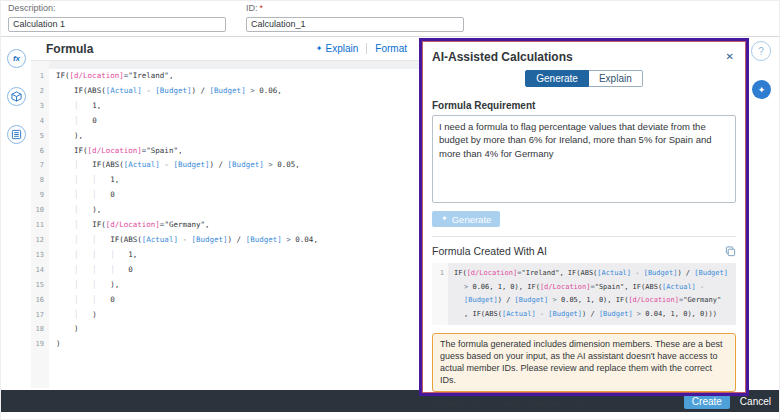 This screenshot has height=420, width=780. What do you see at coordinates (584, 56) in the screenshot?
I see `ai-panel-header: AI-Assisted Calculations ✕` at bounding box center [584, 56].